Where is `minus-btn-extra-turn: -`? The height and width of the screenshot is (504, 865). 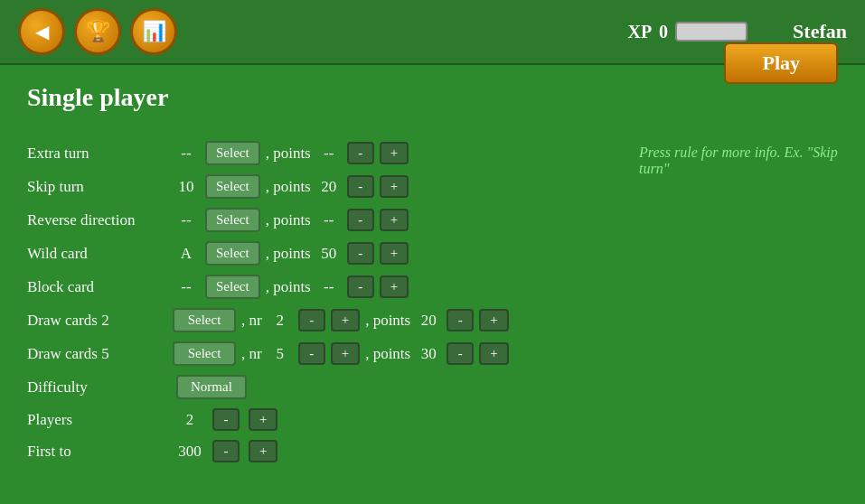 minus-btn-extra-turn: - is located at coordinates (361, 154).